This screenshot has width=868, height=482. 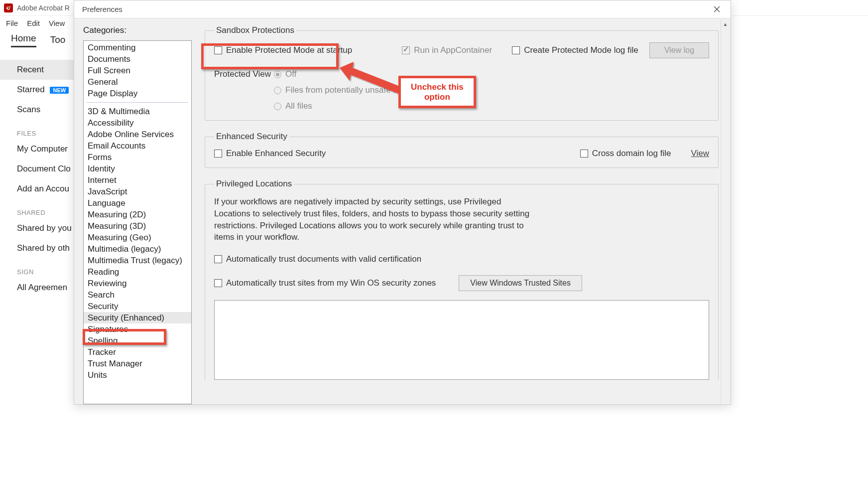 I want to click on menu-view: View, so click(x=57, y=23).